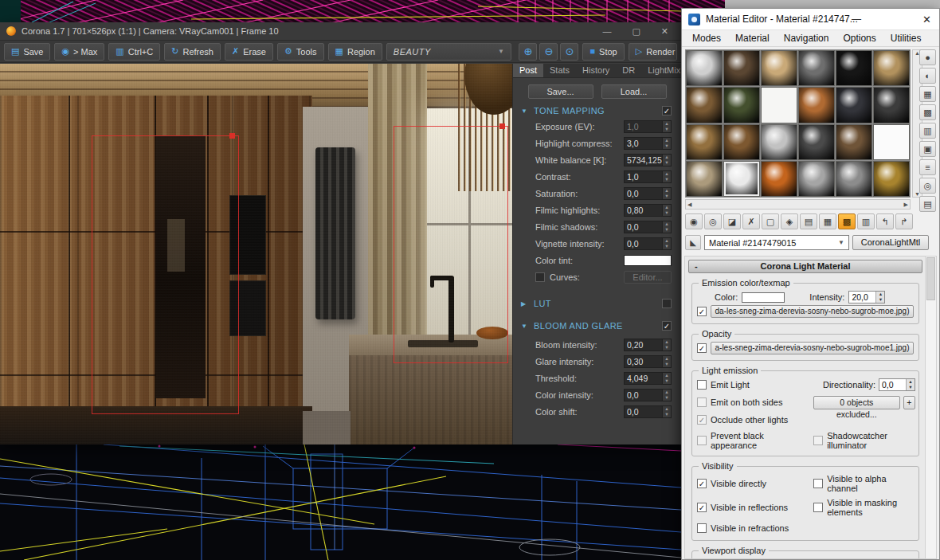  What do you see at coordinates (648, 143) in the screenshot?
I see `tone-mapping-field-spinner: 3,0▲▼` at bounding box center [648, 143].